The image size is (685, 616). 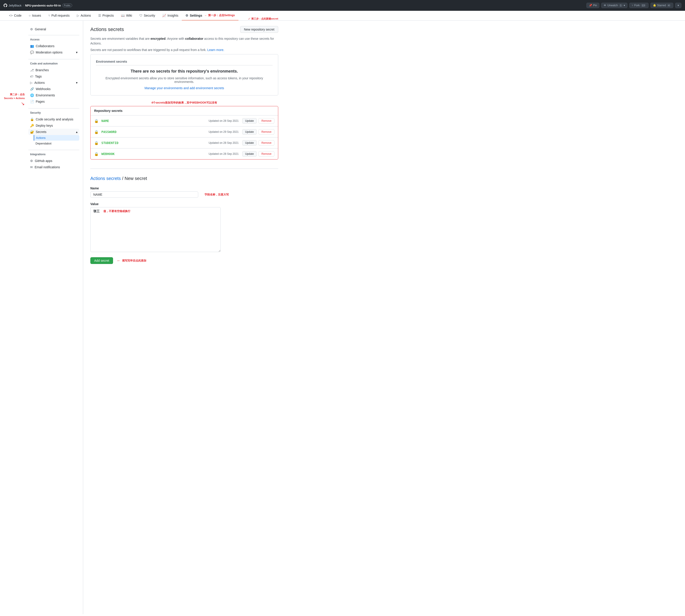 I want to click on repo-navigation: <> Code ○ Issues ⑂ Pull requests ▷ Actio…, so click(x=343, y=16).